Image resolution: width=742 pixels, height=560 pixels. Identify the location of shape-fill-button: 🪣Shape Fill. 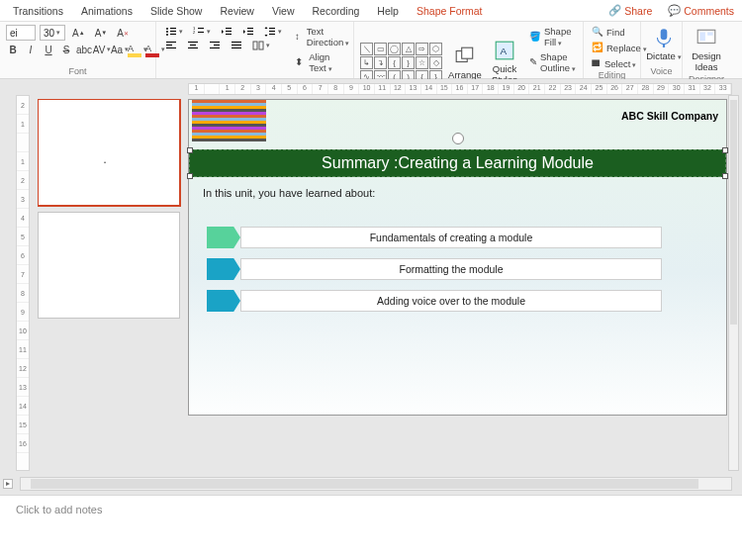
(554, 37).